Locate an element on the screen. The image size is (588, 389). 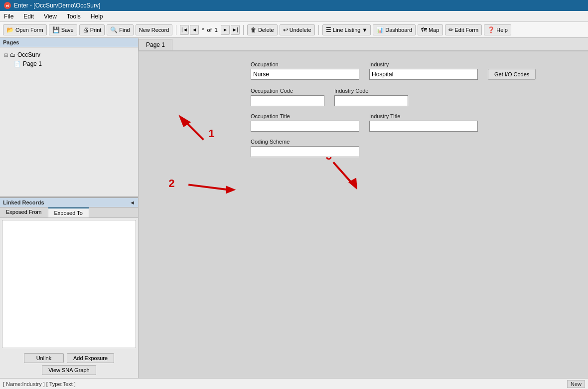
pages-panel: Pages ⊟ 🗂 OccSurv 📄 Page 1 is located at coordinates (69, 118).